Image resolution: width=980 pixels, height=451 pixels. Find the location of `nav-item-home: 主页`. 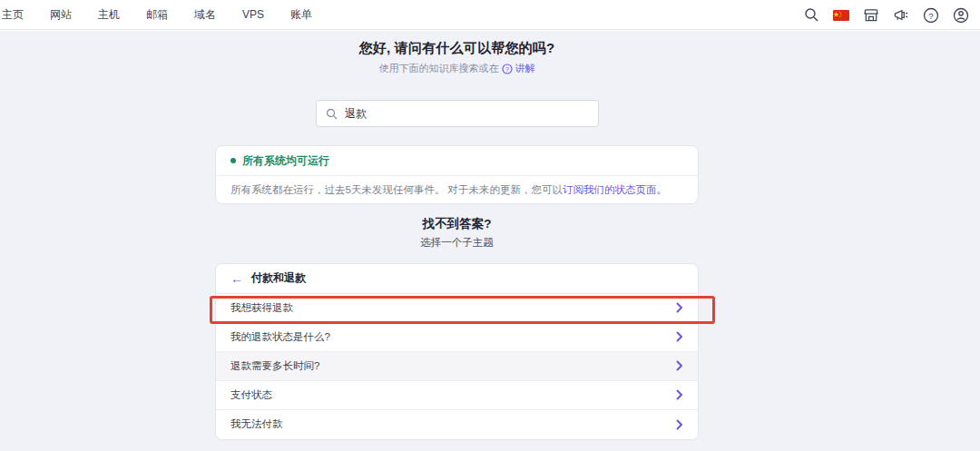

nav-item-home: 主页 is located at coordinates (13, 15).